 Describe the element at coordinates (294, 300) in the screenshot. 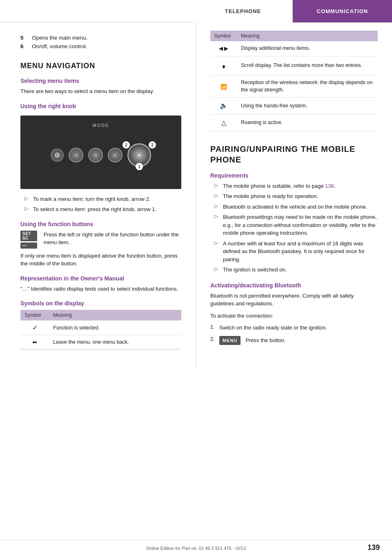

I see `activating-text1: Bluetooth is not permitted everywhere. C…` at that location.